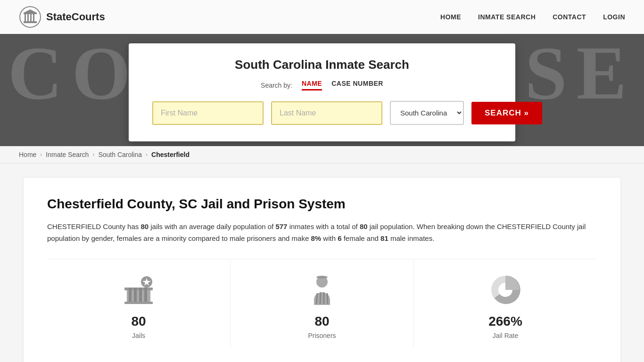 This screenshot has width=644, height=362. I want to click on desc-end: male inmates., so click(412, 239).